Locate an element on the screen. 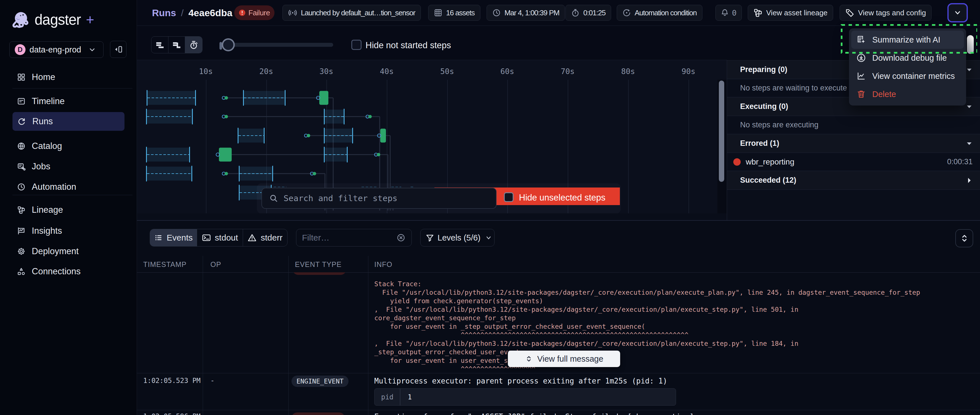  run-tag-label: 16 assets is located at coordinates (460, 13).